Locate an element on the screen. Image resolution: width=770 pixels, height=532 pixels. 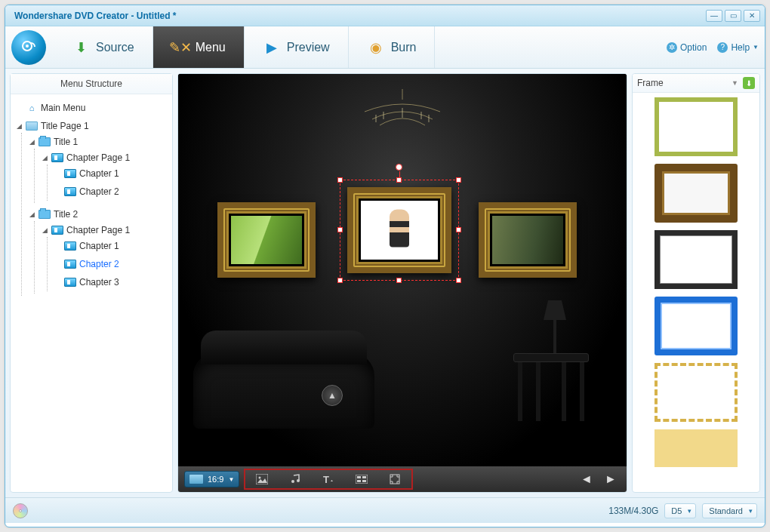
titlebar: Wondershare DVD Creator - Untitled * — ▭… is located at coordinates (385, 16).